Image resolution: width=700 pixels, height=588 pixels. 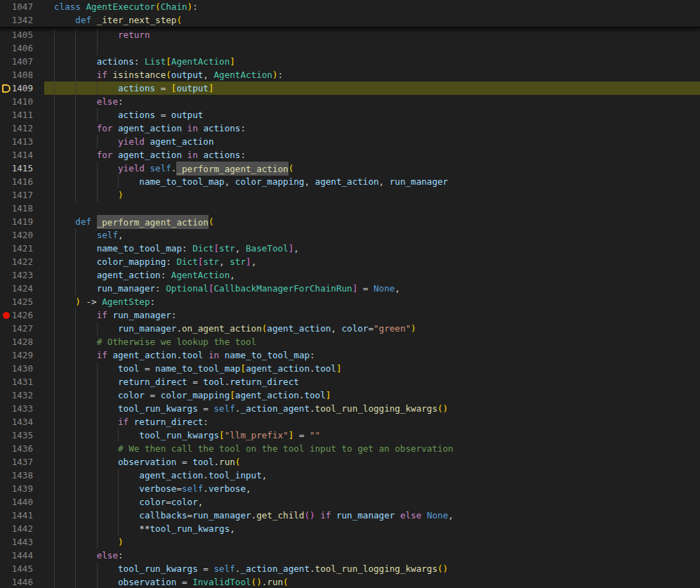 I want to click on line-content: return_direct = tool.return_direct, so click(x=372, y=382).